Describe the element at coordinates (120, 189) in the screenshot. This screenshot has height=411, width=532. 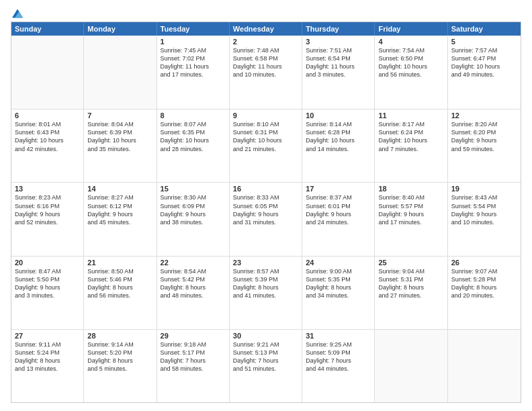
I see `day-number: 14` at that location.